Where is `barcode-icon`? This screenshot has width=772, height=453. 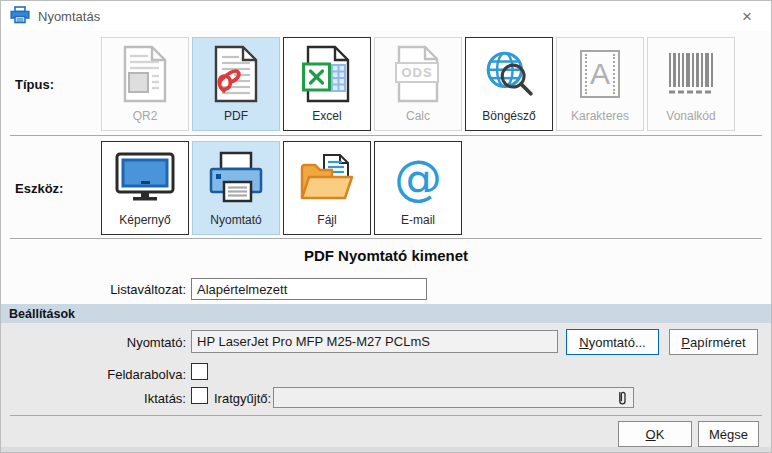
barcode-icon is located at coordinates (691, 74).